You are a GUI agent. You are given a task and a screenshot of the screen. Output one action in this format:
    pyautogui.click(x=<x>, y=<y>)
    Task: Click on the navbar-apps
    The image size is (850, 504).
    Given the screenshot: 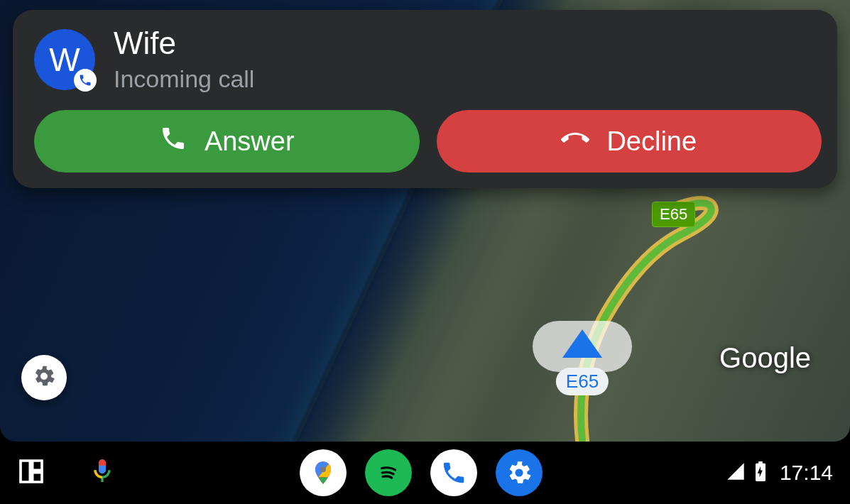 What is the action you would take?
    pyautogui.click(x=421, y=473)
    